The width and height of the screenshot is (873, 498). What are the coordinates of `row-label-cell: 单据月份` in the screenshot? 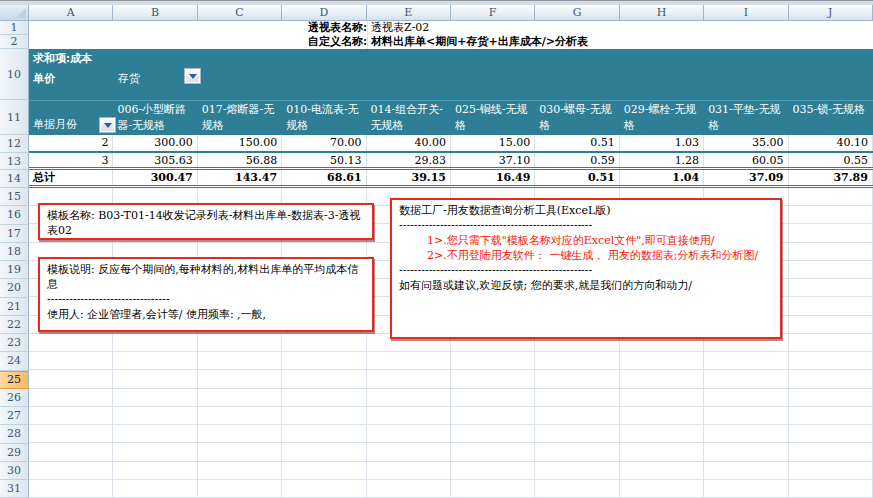 It's located at (71, 118).